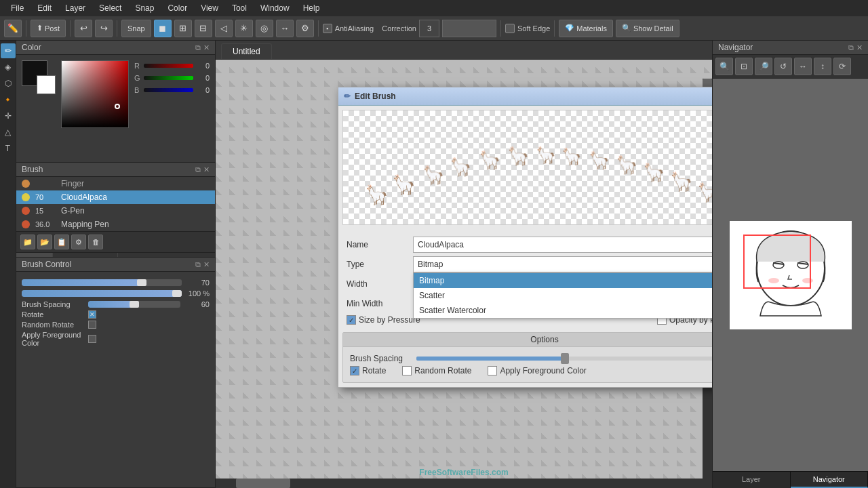  What do you see at coordinates (206, 264) in the screenshot?
I see `bc-close: ✕` at bounding box center [206, 264].